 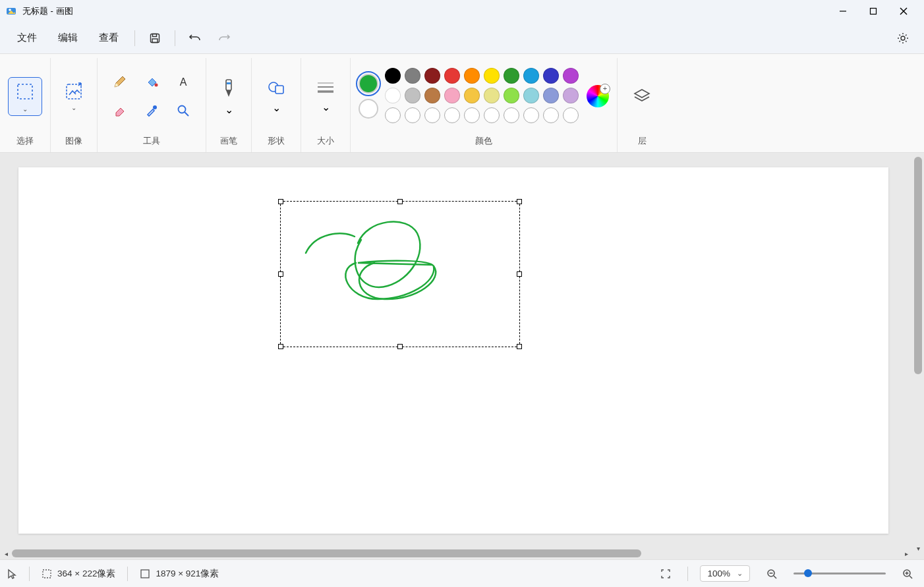 What do you see at coordinates (152, 82) in the screenshot?
I see `fill-tool` at bounding box center [152, 82].